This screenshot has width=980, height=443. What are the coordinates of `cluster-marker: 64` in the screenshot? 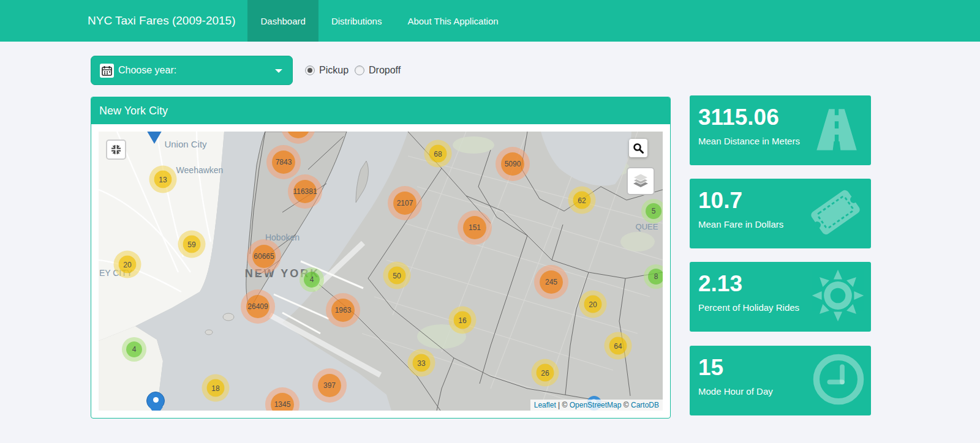 It's located at (619, 346).